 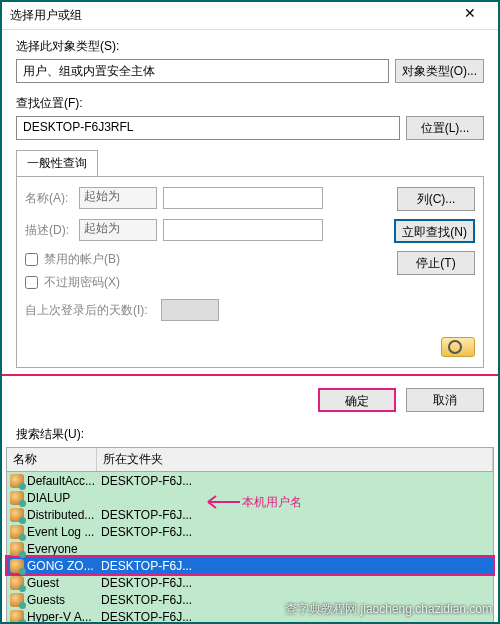 I want to click on tab-common-queries: 一般性查询, so click(x=57, y=163).